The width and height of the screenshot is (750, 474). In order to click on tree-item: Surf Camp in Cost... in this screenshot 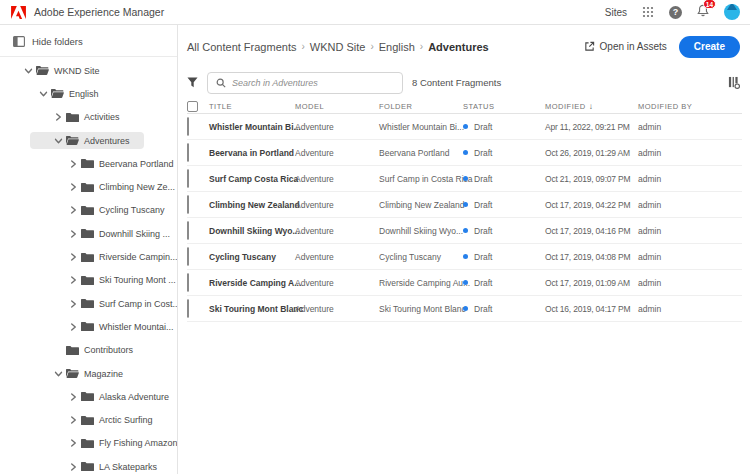, I will do `click(112, 304)`.